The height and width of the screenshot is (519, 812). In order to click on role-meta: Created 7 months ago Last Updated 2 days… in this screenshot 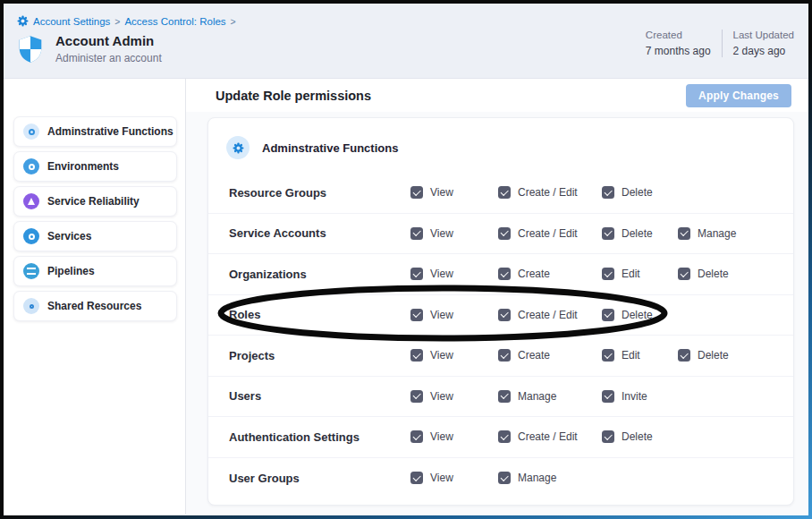, I will do `click(720, 43)`.